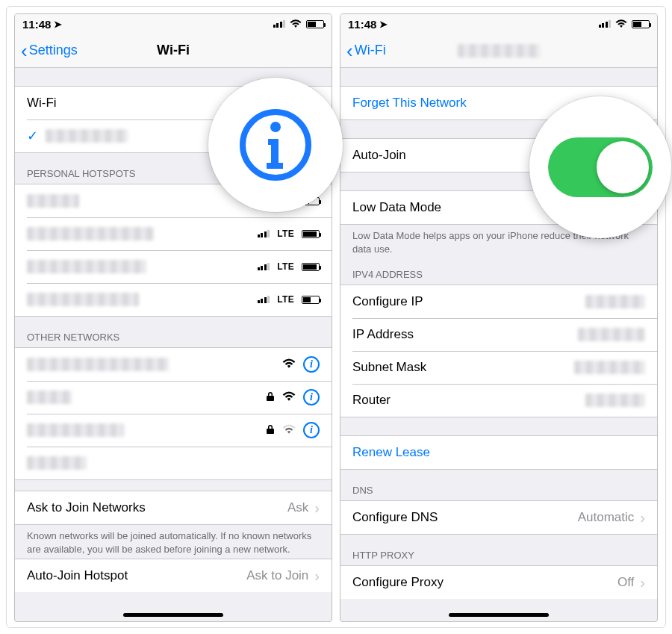 The width and height of the screenshot is (672, 634). I want to click on router-value-redacted, so click(615, 400).